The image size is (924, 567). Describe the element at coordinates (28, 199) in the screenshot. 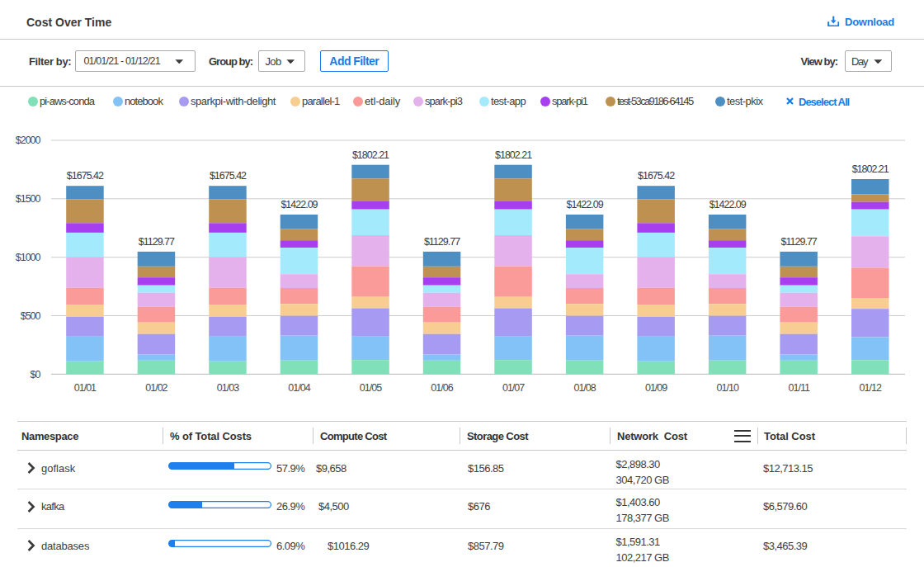

I see `svg-text: $1500` at that location.